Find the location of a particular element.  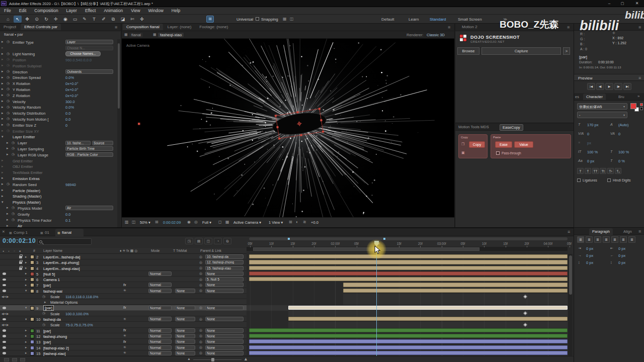

column-header-number: # is located at coordinates (34, 250).